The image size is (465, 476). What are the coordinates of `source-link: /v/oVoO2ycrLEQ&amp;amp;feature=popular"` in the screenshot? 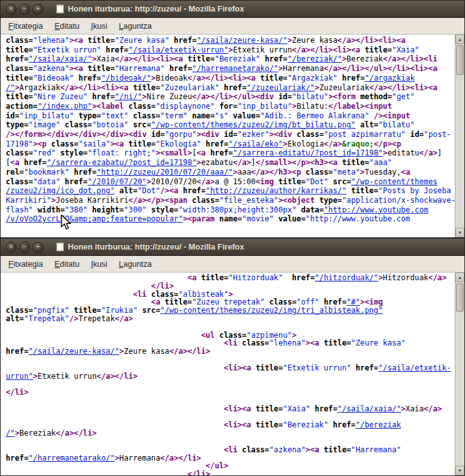 It's located at (95, 219).